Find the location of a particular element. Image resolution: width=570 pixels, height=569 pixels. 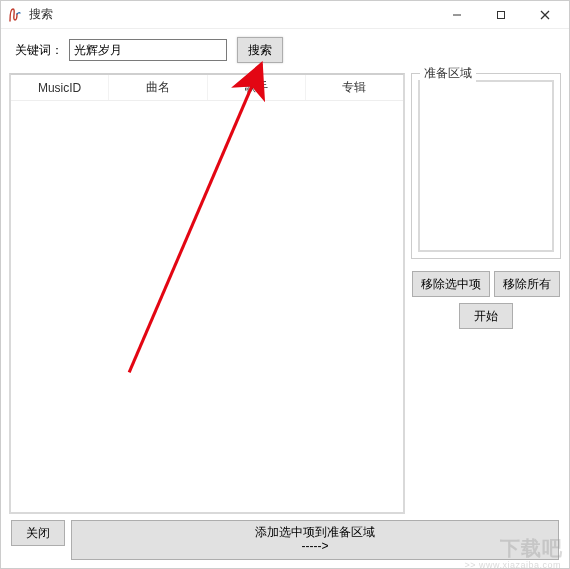

col-artist: 歌手 is located at coordinates (257, 88).